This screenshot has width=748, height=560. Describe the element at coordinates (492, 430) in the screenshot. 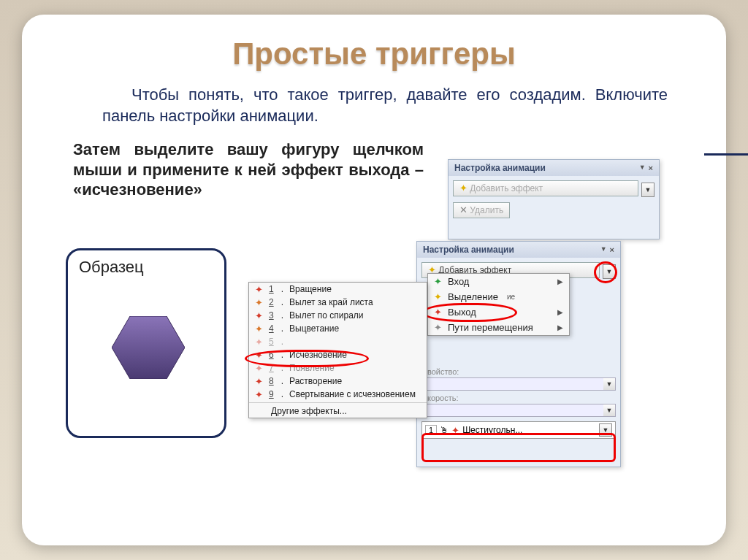

I see `object-name: Шестиугольн...` at that location.